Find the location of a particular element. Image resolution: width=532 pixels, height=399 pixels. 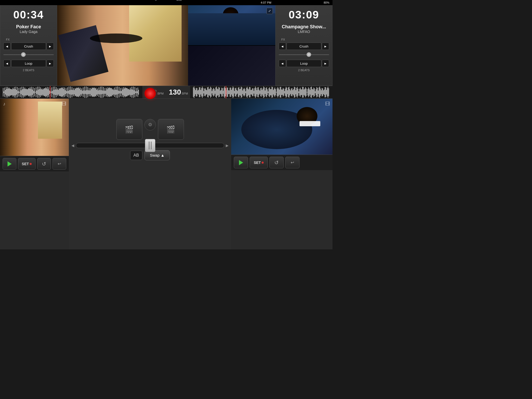

crossfader-right-arrow: ▶ is located at coordinates (227, 145).